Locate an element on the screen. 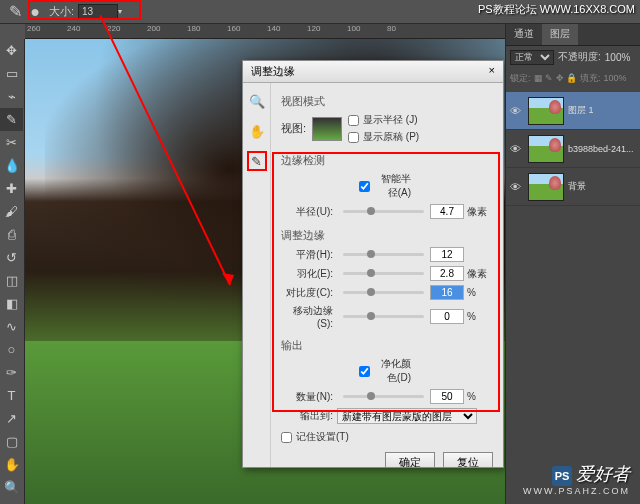 The width and height of the screenshot is (640, 504). pen-tool: ✑ is located at coordinates (12, 372).